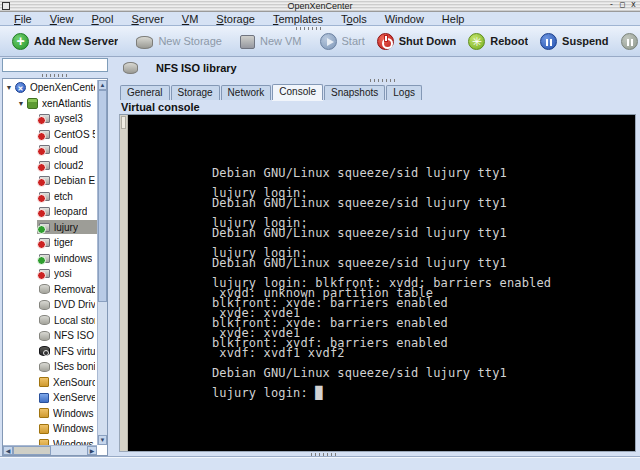  I want to click on tree-item-content: Windows Vis, so click(67, 441).